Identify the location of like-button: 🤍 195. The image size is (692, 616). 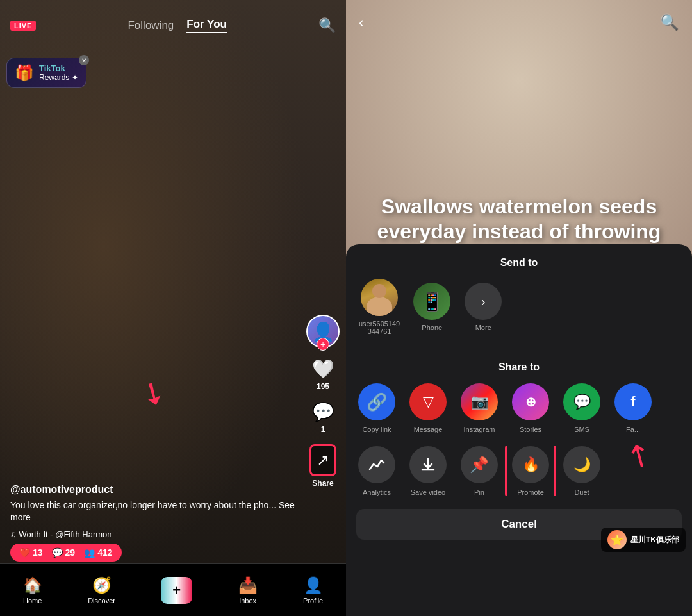
(323, 374).